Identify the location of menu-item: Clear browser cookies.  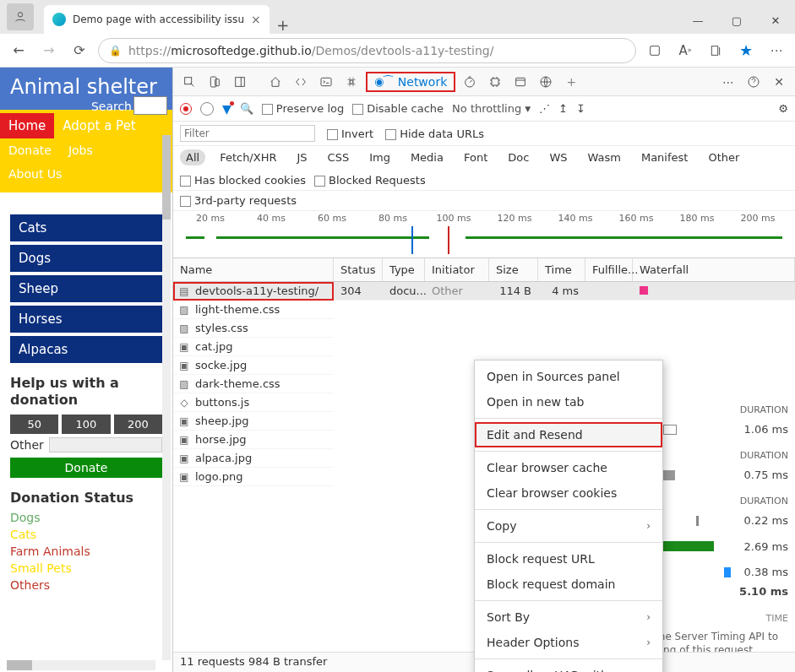
(569, 493).